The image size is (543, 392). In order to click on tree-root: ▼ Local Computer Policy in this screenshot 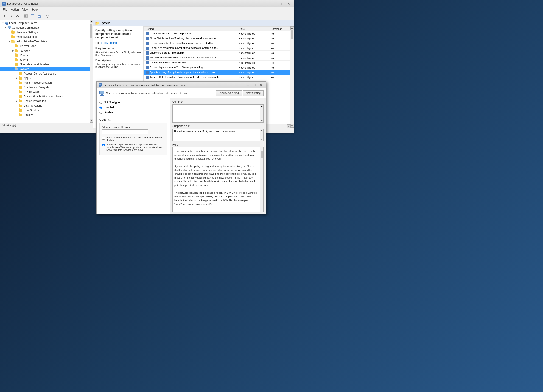, I will do `click(46, 23)`.